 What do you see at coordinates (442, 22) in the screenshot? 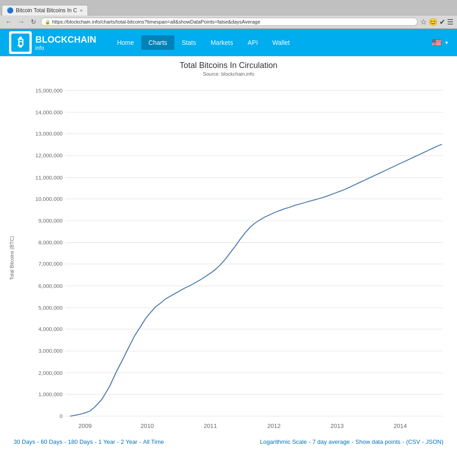
I see `security-icon: ✔` at bounding box center [442, 22].